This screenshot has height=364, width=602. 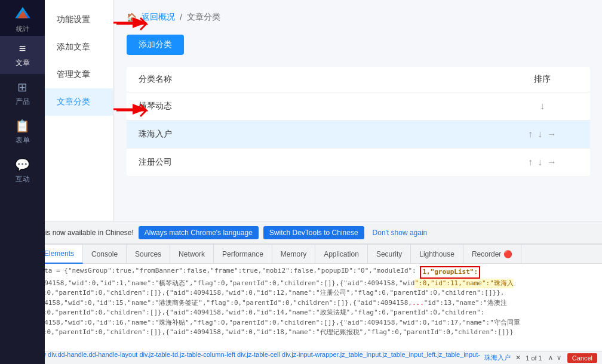 I want to click on product-icon: ⊞, so click(x=23, y=87).